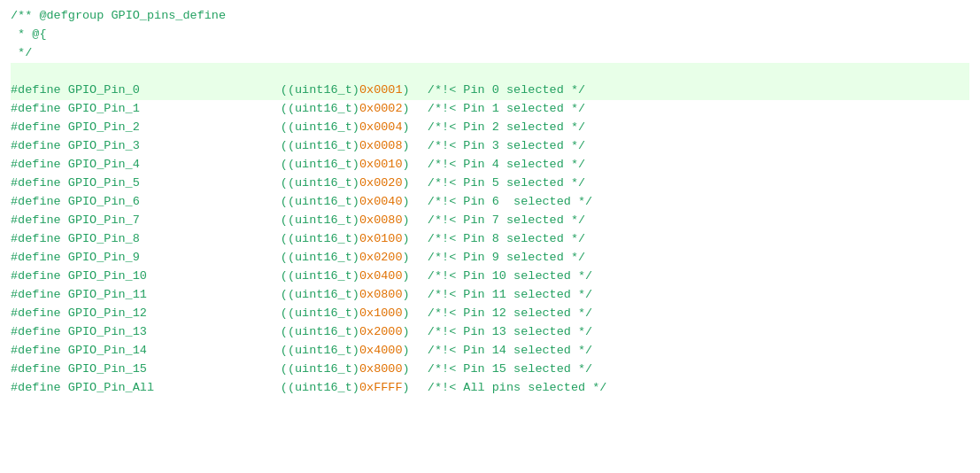 The width and height of the screenshot is (980, 473). What do you see at coordinates (320, 276) in the screenshot?
I see `define-type-open-10: ((uint16_t)` at bounding box center [320, 276].